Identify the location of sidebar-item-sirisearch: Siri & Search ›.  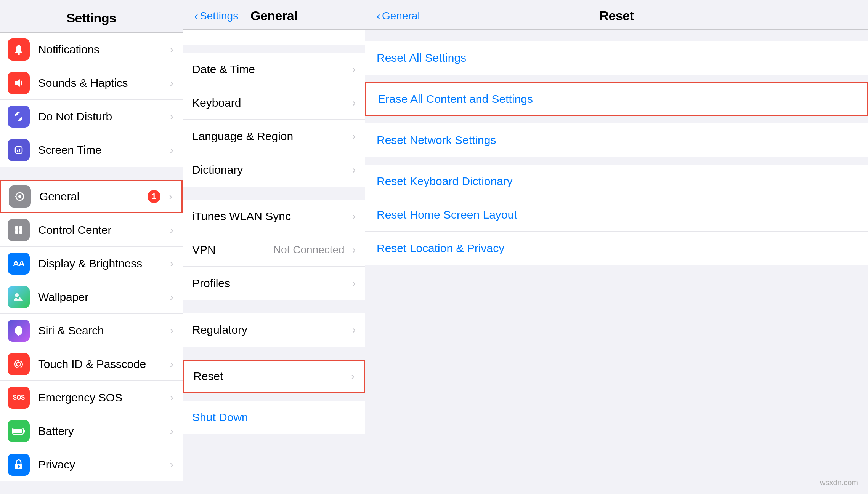
(91, 331).